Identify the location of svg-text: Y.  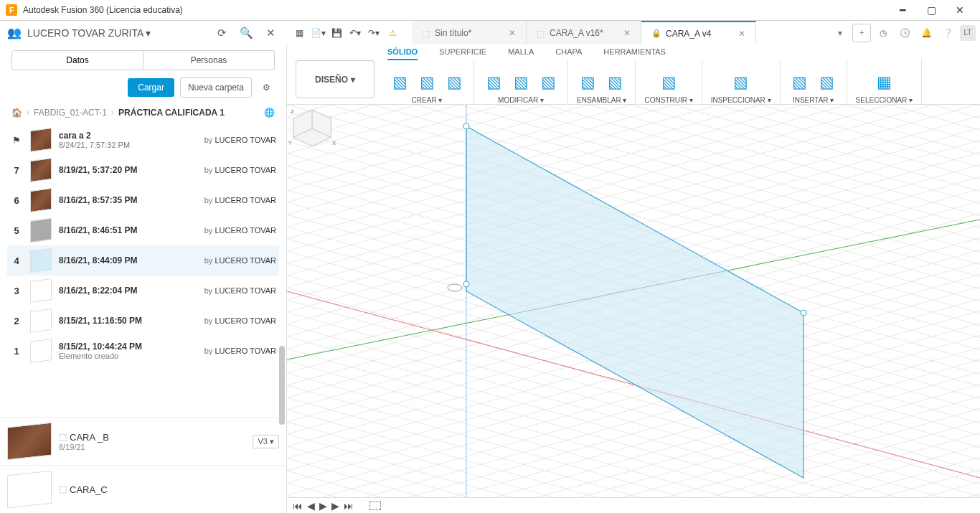
(291, 143).